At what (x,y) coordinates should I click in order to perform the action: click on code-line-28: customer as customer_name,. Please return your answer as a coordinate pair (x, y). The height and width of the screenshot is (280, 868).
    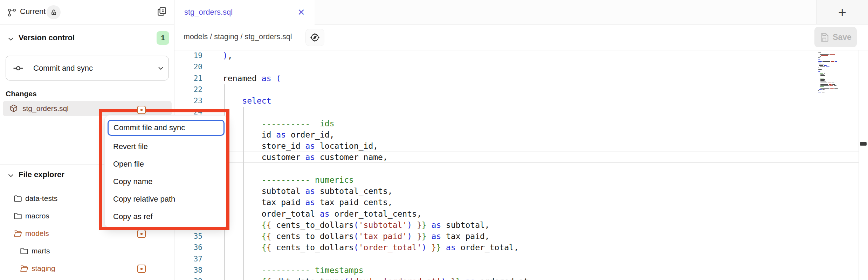
    Looking at the image, I should click on (305, 157).